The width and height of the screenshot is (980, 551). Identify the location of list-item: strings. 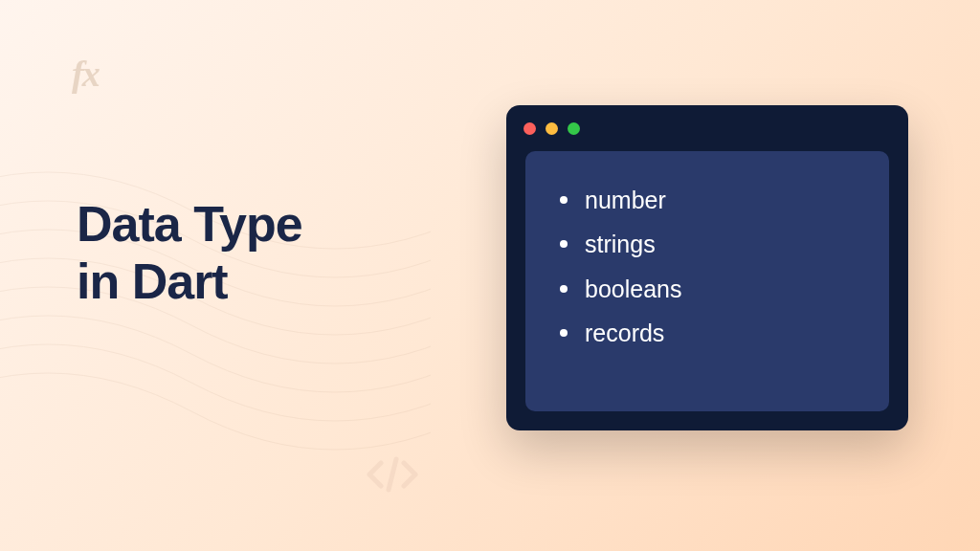
(707, 244).